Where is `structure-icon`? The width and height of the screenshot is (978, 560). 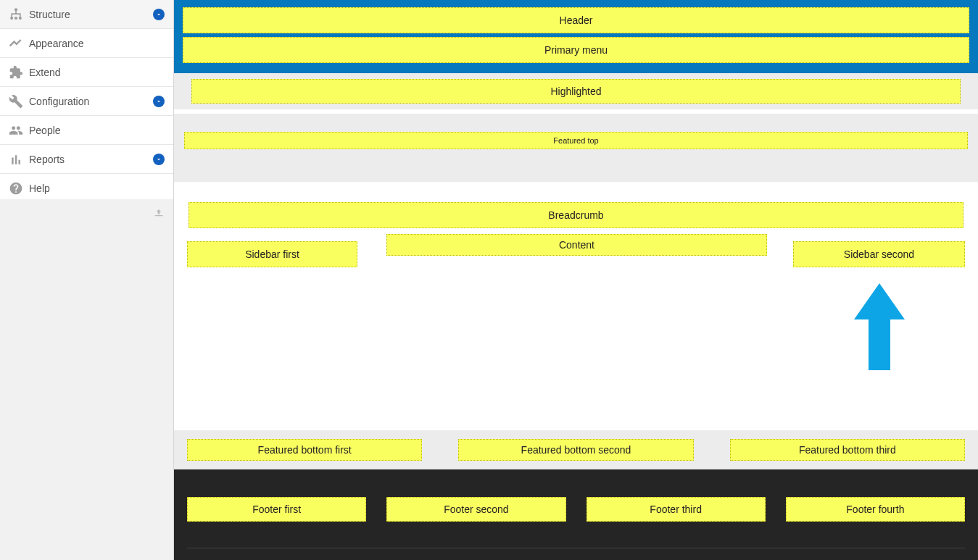 structure-icon is located at coordinates (16, 14).